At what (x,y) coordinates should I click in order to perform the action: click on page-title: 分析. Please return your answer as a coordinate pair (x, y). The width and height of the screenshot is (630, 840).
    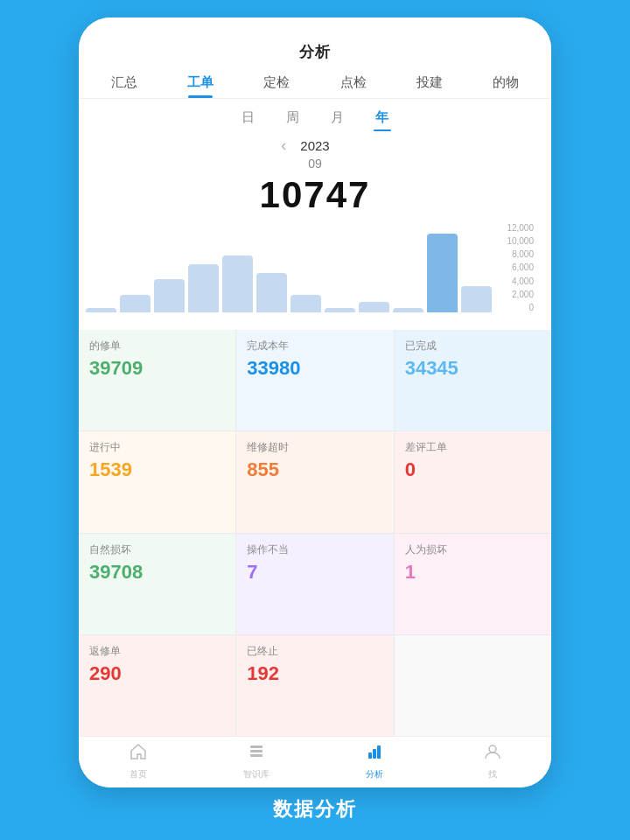
    Looking at the image, I should click on (315, 51).